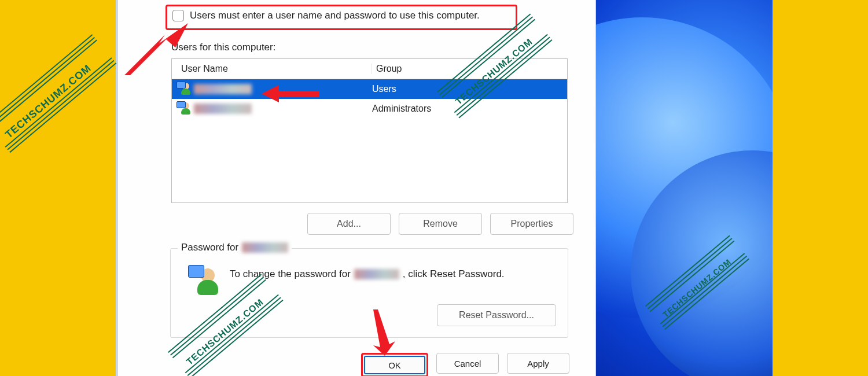  What do you see at coordinates (538, 363) in the screenshot?
I see `apply-button: Apply` at bounding box center [538, 363].